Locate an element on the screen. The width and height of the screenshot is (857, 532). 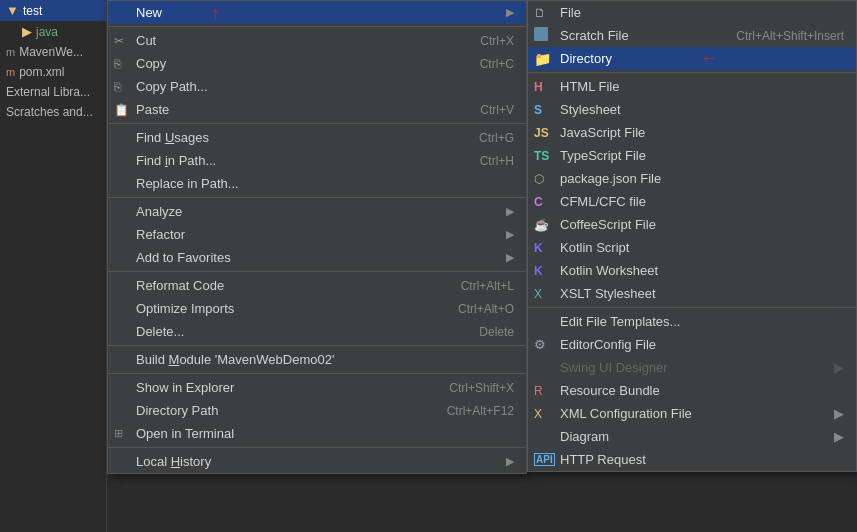
sidebar-item-scratches: Scratches and... is located at coordinates (53, 112).